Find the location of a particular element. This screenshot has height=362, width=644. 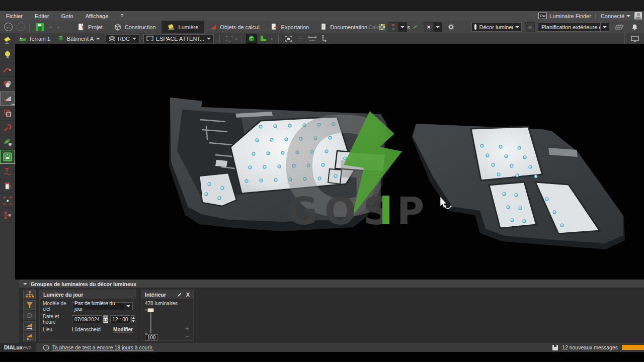

menu-help: ? is located at coordinates (122, 16).